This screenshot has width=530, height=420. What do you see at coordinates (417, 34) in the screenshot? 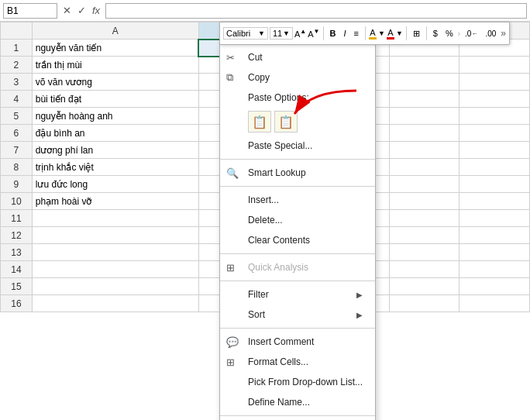
I see `borders-button: ⊞` at bounding box center [417, 34].